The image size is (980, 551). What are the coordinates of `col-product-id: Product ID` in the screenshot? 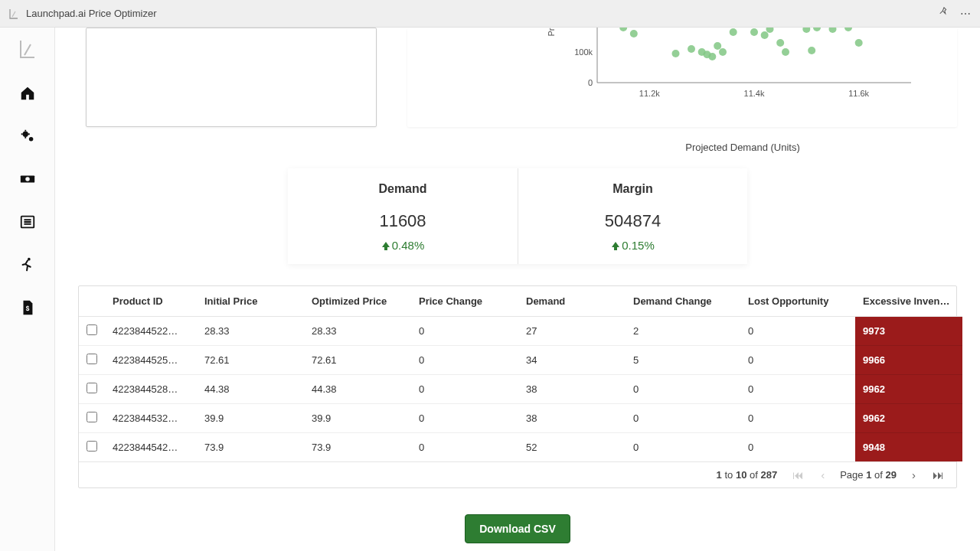 It's located at (151, 302).